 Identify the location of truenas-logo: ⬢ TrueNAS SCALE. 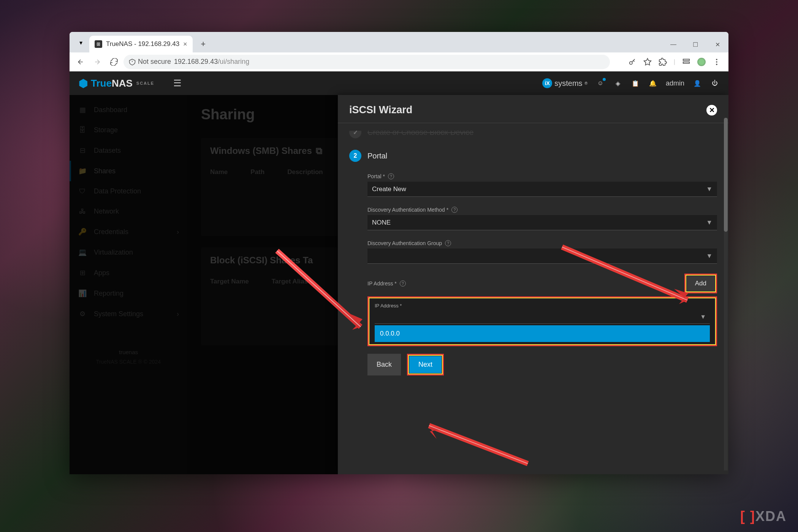
(116, 84).